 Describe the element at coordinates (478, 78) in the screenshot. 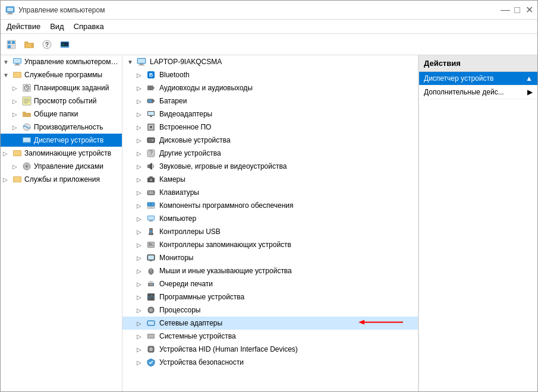

I see `action-device-manager: Диспетчер устройств ▲` at that location.